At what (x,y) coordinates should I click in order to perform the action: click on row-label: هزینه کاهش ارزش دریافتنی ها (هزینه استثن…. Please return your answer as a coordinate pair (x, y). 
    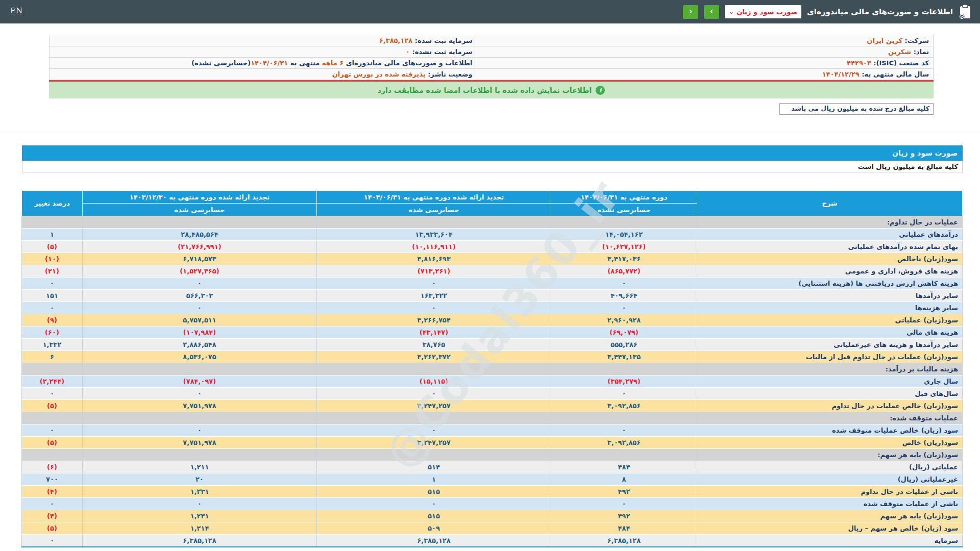
    Looking at the image, I should click on (830, 284).